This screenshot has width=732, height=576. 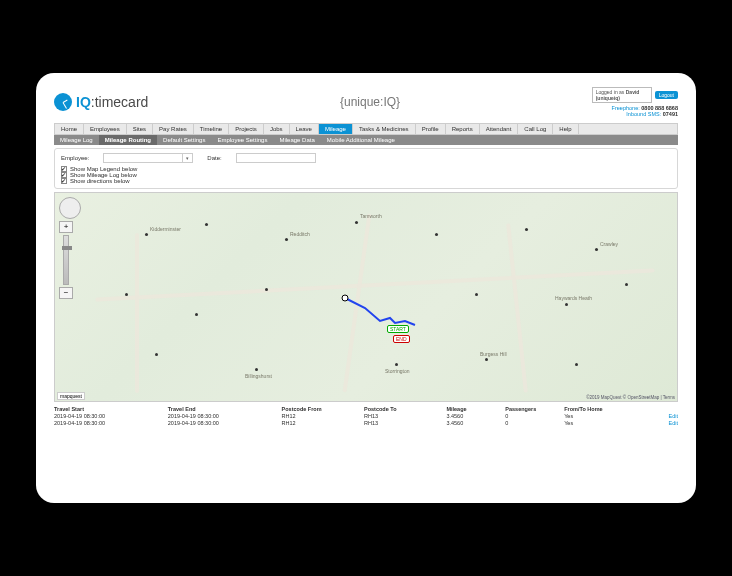 I want to click on subtab-mileage-log: Mileage Log, so click(x=76, y=140).